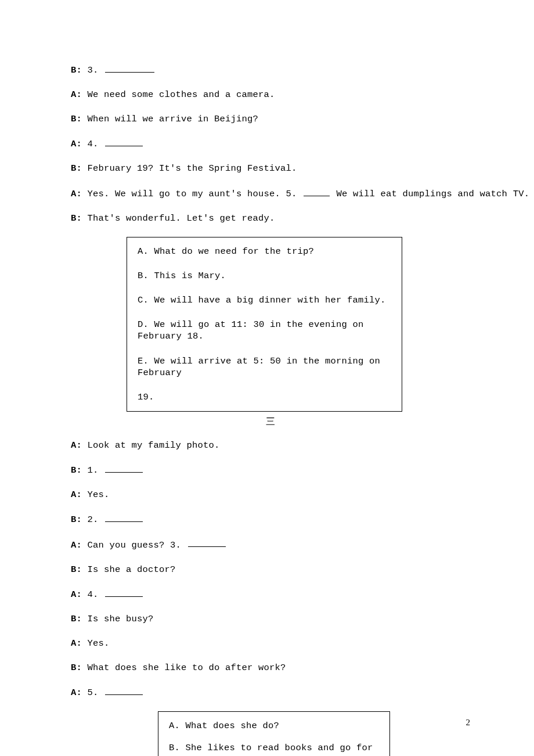  I want to click on dialog3-line-a4: A: 4., so click(270, 595).